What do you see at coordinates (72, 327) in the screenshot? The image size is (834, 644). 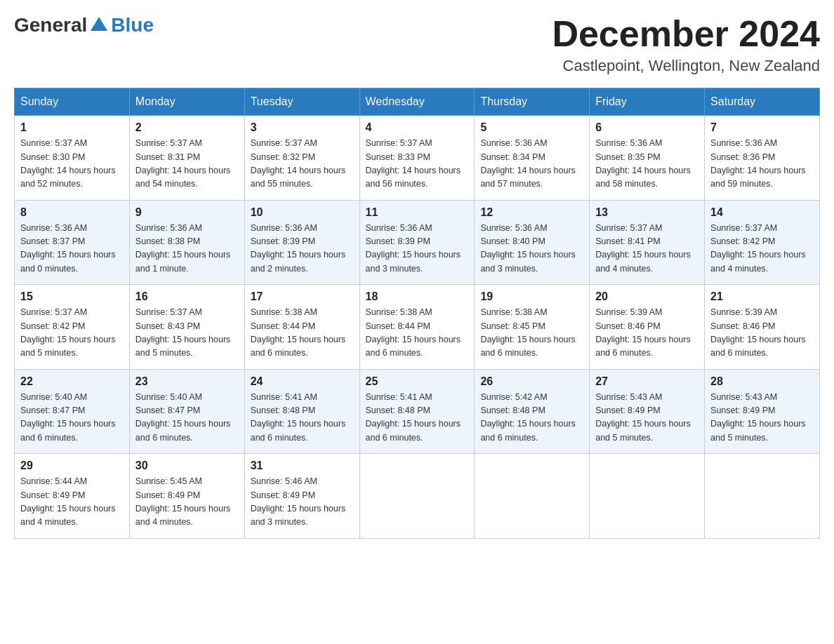 I see `day-cell: 15Sunrise: 5:37 AMSunset: 8:42 PMDayligh…` at bounding box center [72, 327].